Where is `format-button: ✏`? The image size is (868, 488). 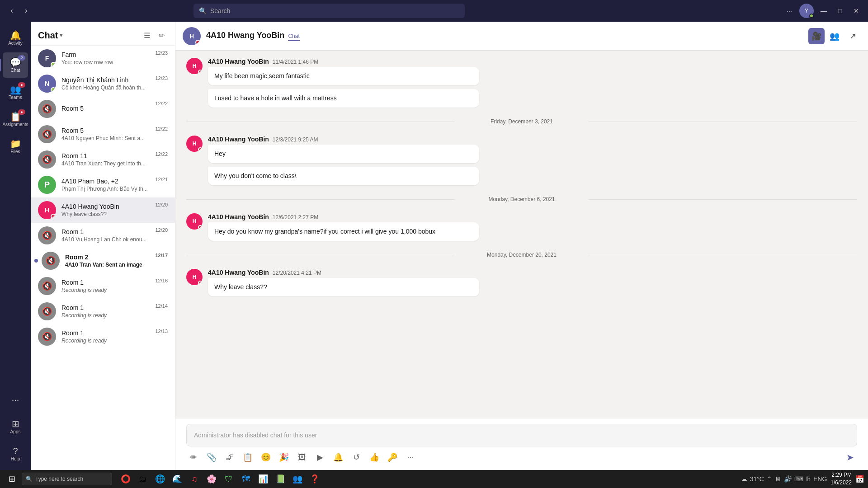 format-button: ✏ is located at coordinates (193, 457).